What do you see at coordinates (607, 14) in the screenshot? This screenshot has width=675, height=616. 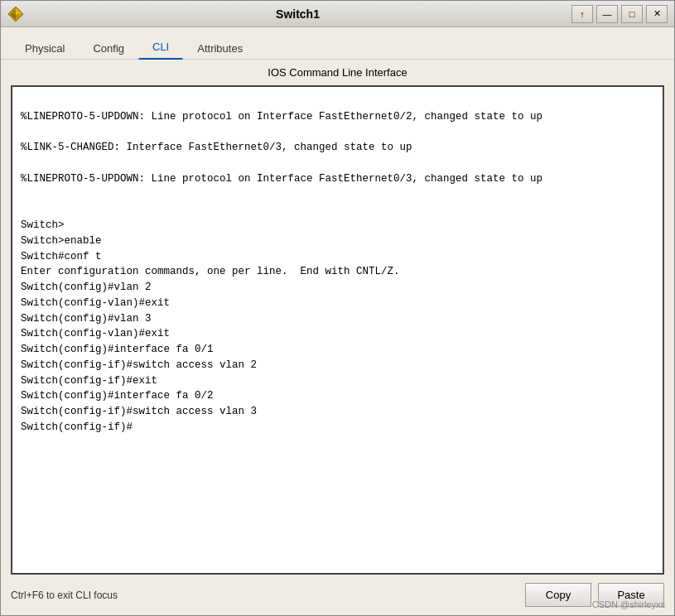 I see `minimize-button: —` at bounding box center [607, 14].